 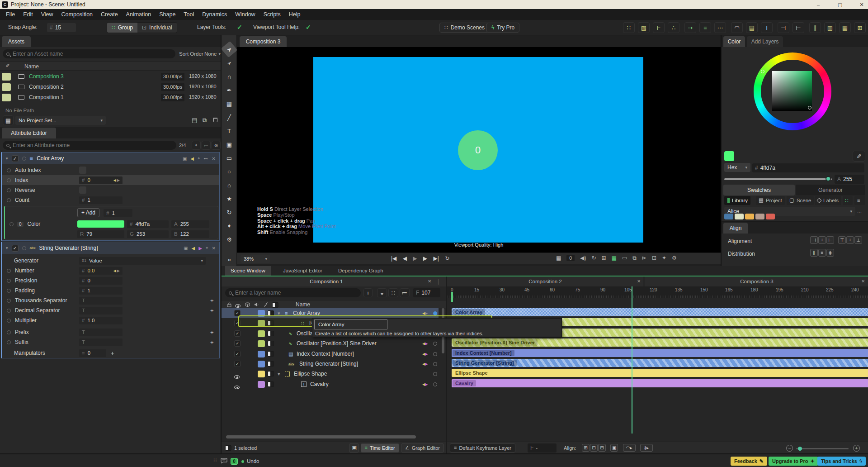 What do you see at coordinates (808, 168) in the screenshot?
I see `hex-input: # 4ffd7a` at bounding box center [808, 168].